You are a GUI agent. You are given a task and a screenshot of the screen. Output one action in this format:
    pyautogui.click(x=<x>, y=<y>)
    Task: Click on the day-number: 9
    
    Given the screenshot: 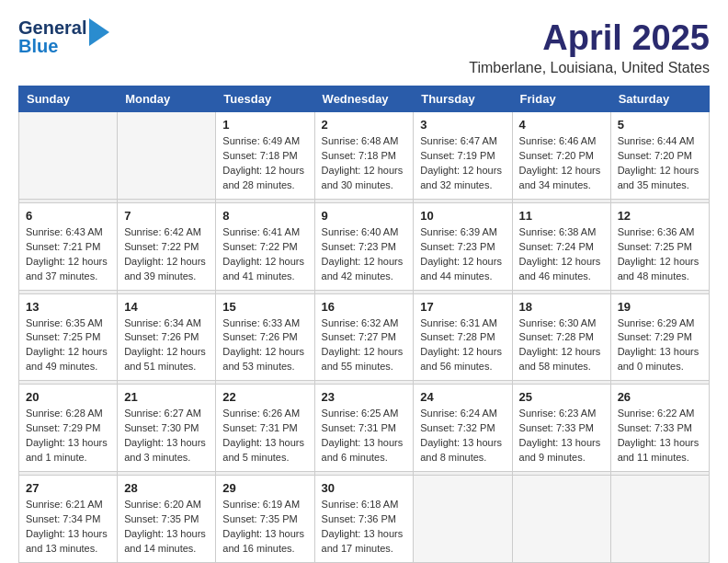 What is the action you would take?
    pyautogui.click(x=364, y=215)
    